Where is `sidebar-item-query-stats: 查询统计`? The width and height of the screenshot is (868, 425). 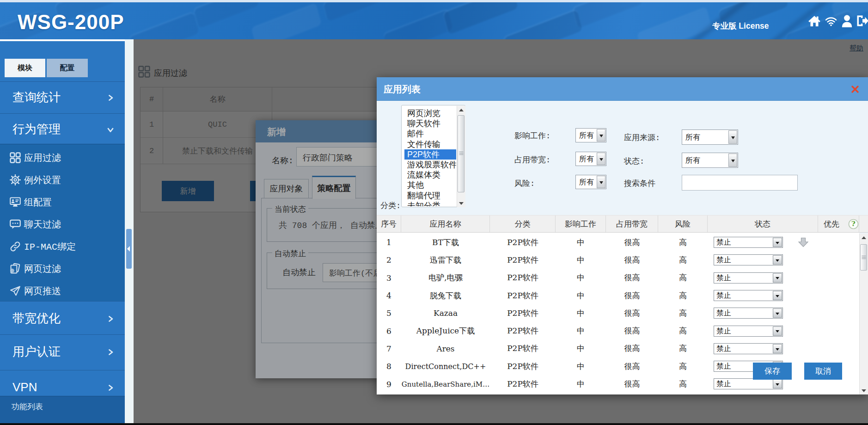
sidebar-item-query-stats: 查询统计 is located at coordinates (62, 97).